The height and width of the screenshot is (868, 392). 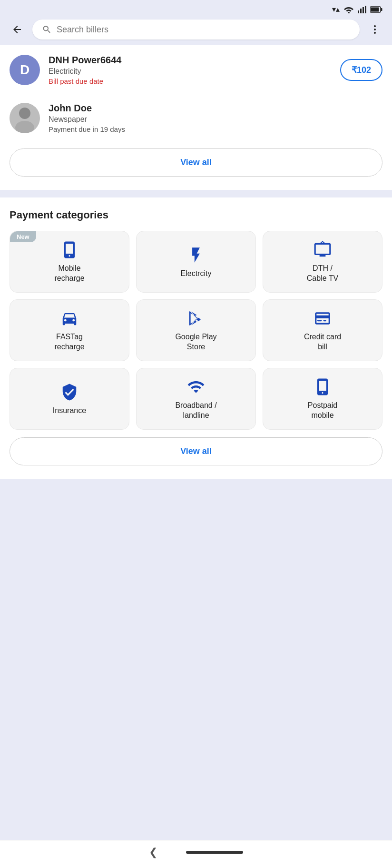 What do you see at coordinates (25, 118) in the screenshot?
I see `avatar-johndoe` at bounding box center [25, 118].